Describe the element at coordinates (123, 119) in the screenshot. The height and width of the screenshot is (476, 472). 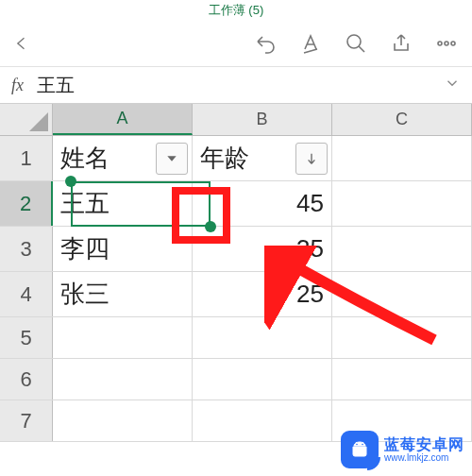
I see `column-header-a: A` at that location.